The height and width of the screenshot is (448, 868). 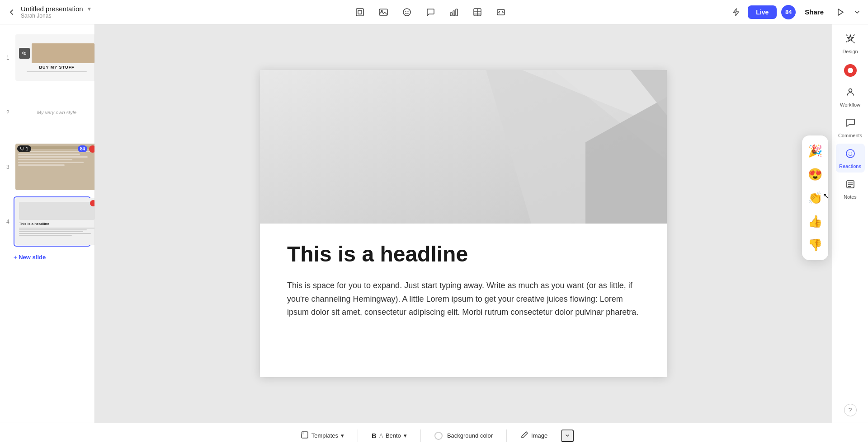 What do you see at coordinates (815, 198) in the screenshot?
I see `reaction-clapping: 👏 ↖` at bounding box center [815, 198].